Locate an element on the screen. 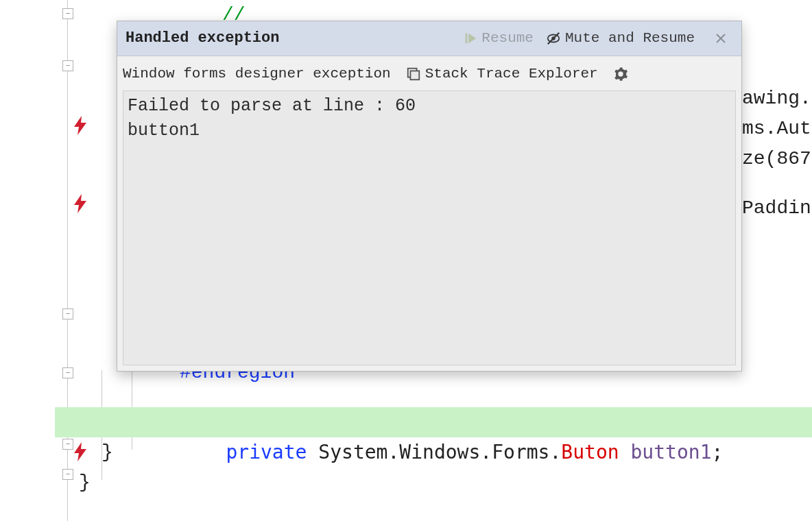 The width and height of the screenshot is (812, 521). stack-trace-icon is located at coordinates (414, 74).